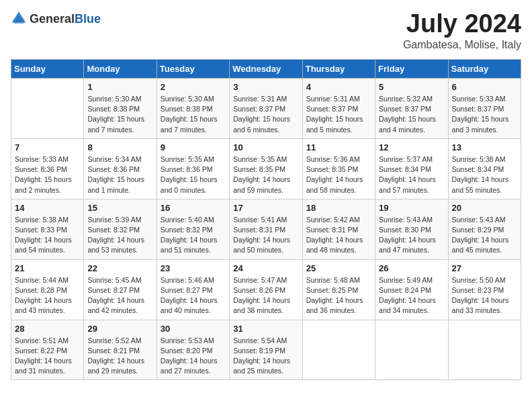  What do you see at coordinates (48, 69) in the screenshot?
I see `header-cell-sunday: Sunday` at bounding box center [48, 69].